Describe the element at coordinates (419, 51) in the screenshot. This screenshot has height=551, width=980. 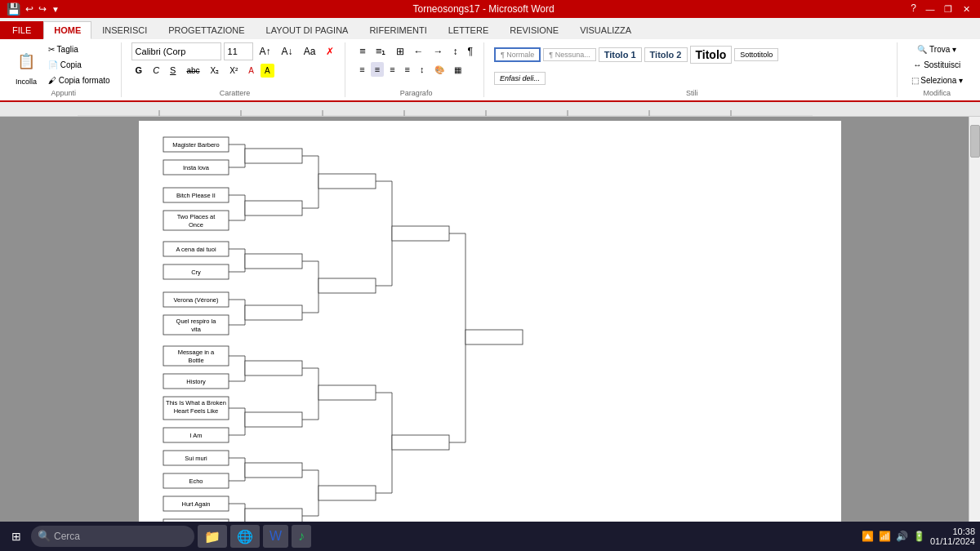
I see `decrease-indent: ←` at that location.